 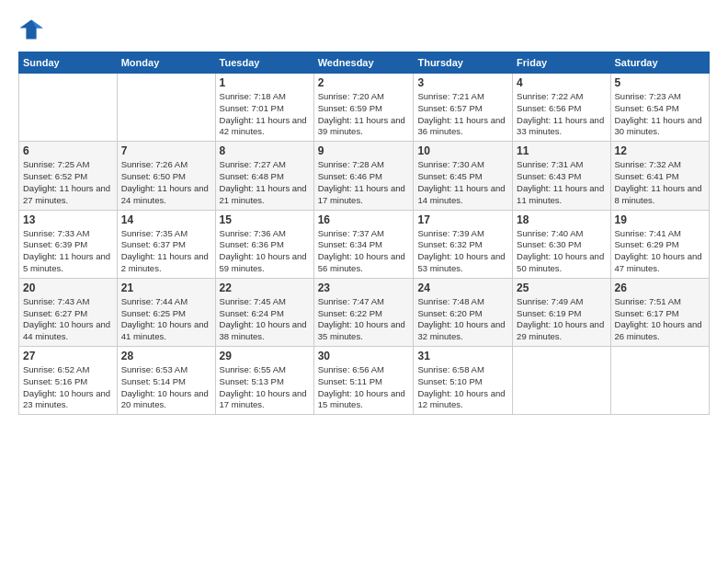 I want to click on day-number: 16, so click(x=364, y=220).